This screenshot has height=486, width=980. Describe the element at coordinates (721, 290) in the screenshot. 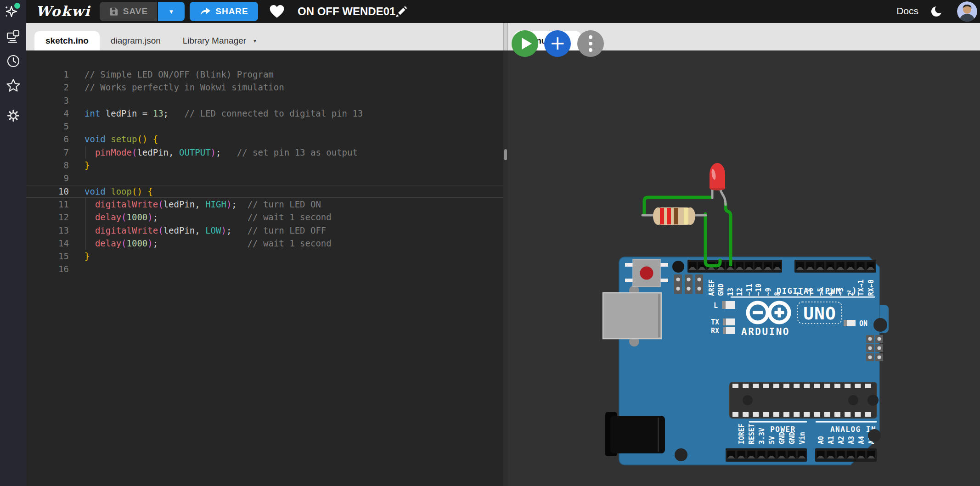

I see `pin-label: GND` at that location.